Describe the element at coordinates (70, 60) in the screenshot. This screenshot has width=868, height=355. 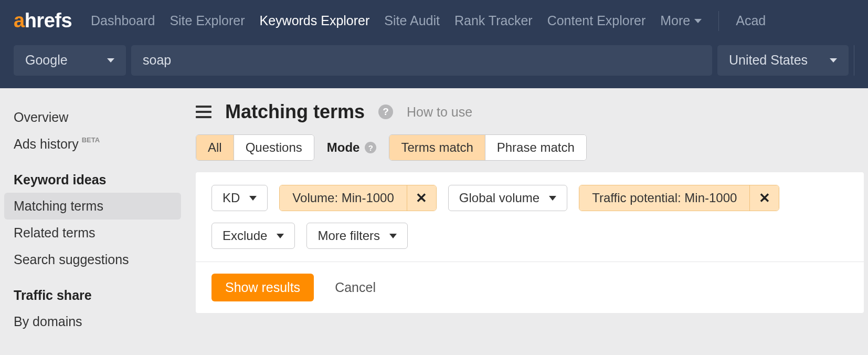
I see `engine-select: Google` at that location.